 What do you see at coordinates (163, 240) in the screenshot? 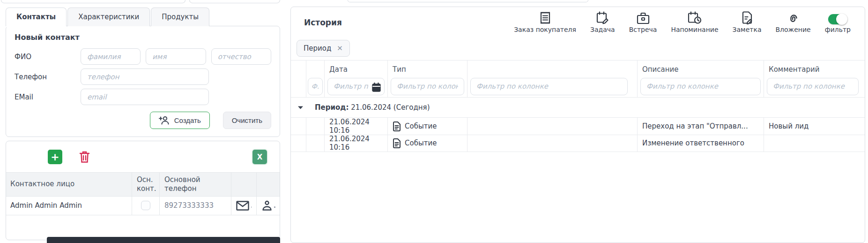
I see `bottom-tooltip-bar` at bounding box center [163, 240].